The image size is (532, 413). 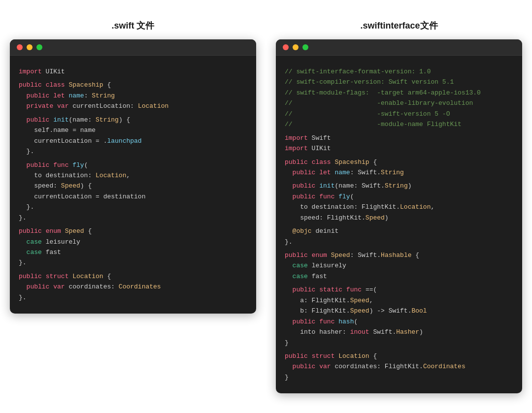 I want to click on code-line: public enum Speed {, so click(x=133, y=231).